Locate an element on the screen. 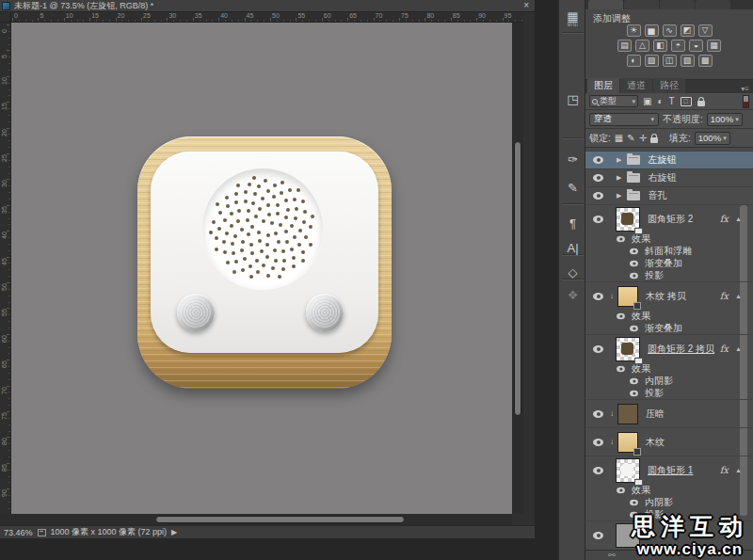  fill-field: 100% ▾ is located at coordinates (713, 138).